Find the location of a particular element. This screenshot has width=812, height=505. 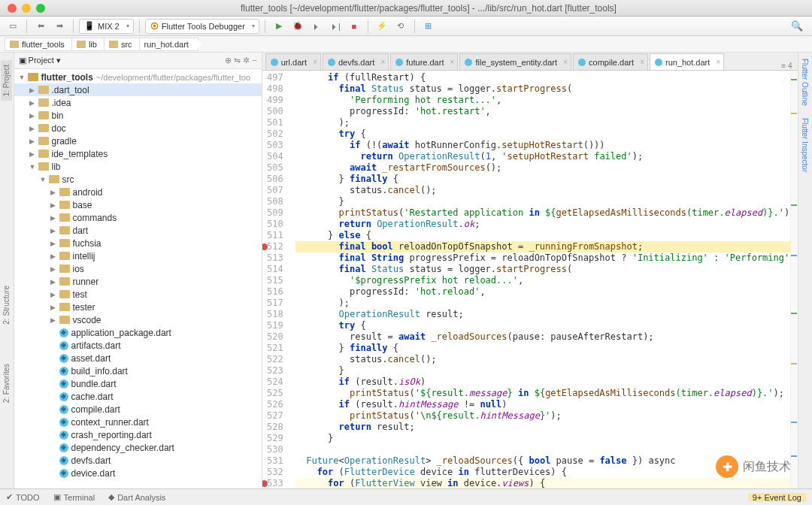

tree-item: ▶base is located at coordinates (138, 204).